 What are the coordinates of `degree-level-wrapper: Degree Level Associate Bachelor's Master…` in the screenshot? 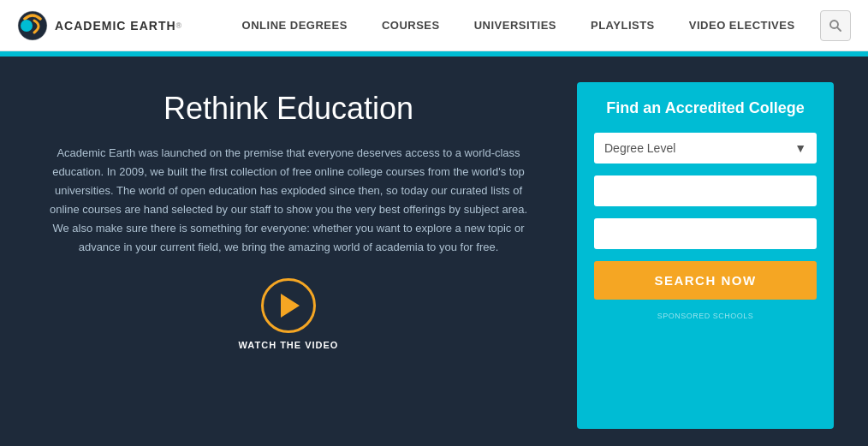 It's located at (705, 148).